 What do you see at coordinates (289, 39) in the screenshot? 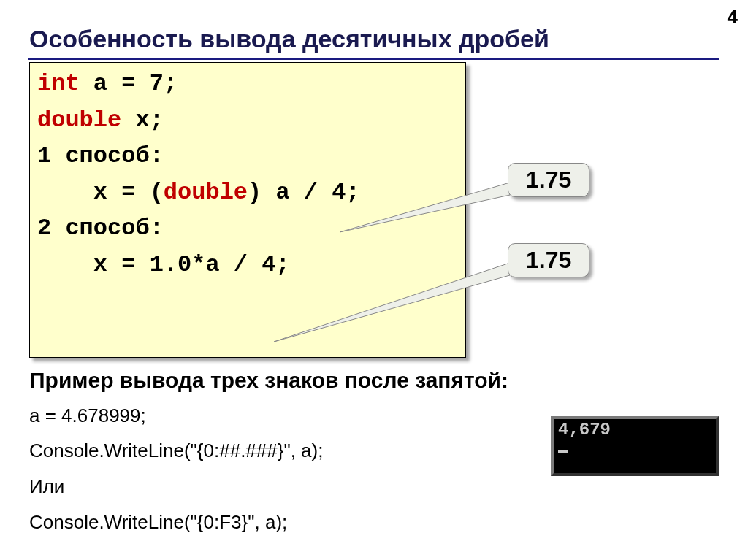
I see `slide-title: Особенность вывода десятичных дробей` at bounding box center [289, 39].